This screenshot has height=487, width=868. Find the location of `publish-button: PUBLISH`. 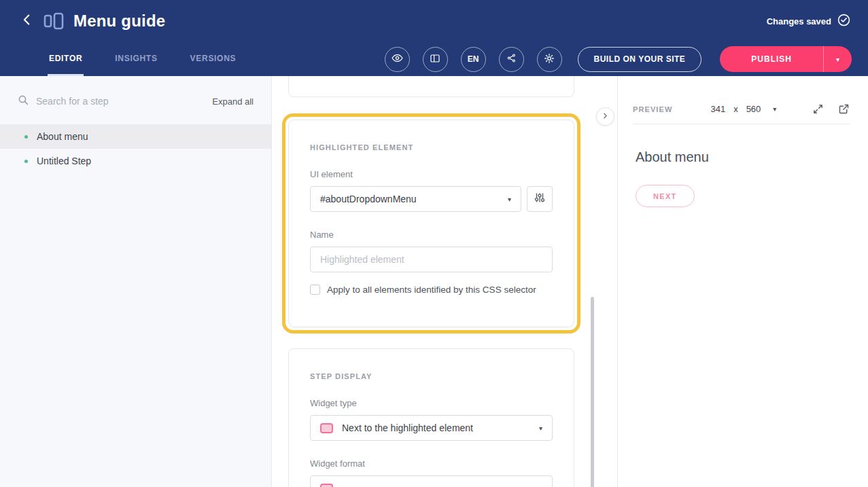

publish-button: PUBLISH is located at coordinates (771, 59).